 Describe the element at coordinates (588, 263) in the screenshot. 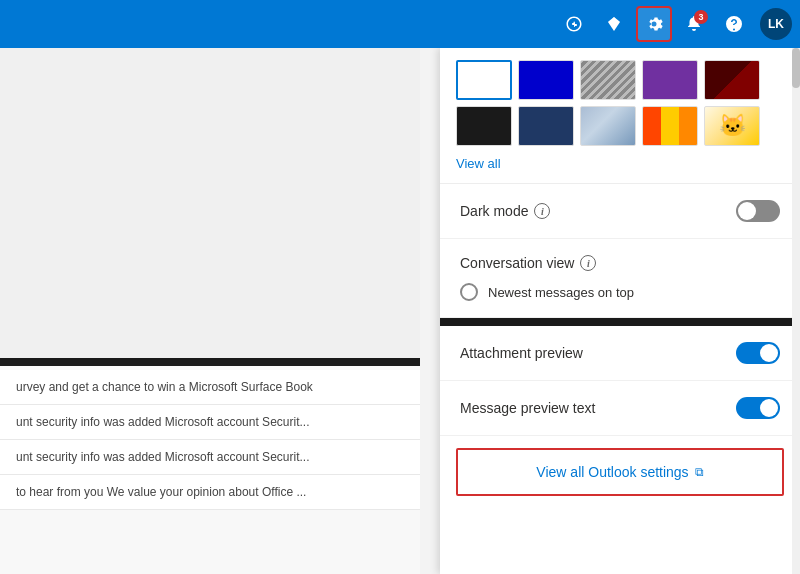

I see `conversation-view-info-icon: i` at that location.